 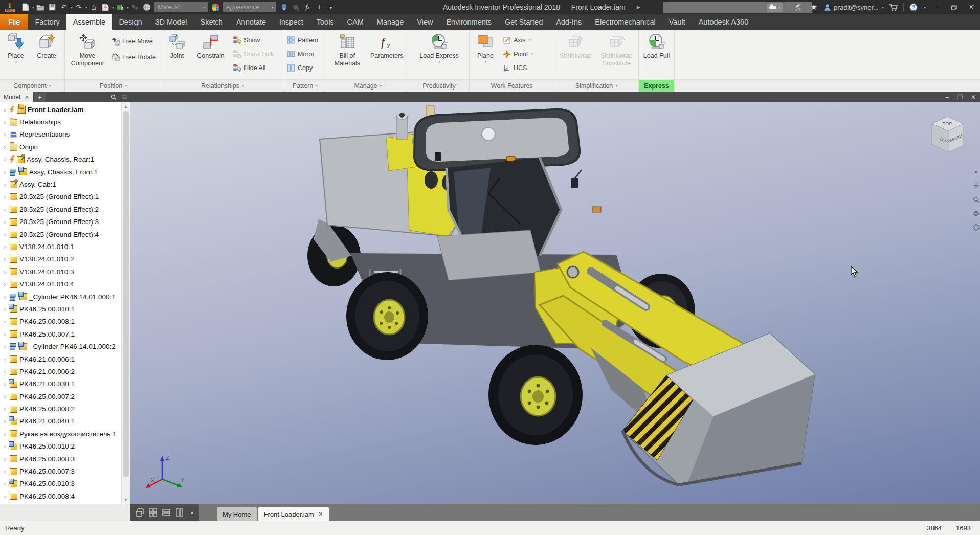 What do you see at coordinates (16, 97) in the screenshot?
I see `model-panel-tab: Model ✕` at bounding box center [16, 97].